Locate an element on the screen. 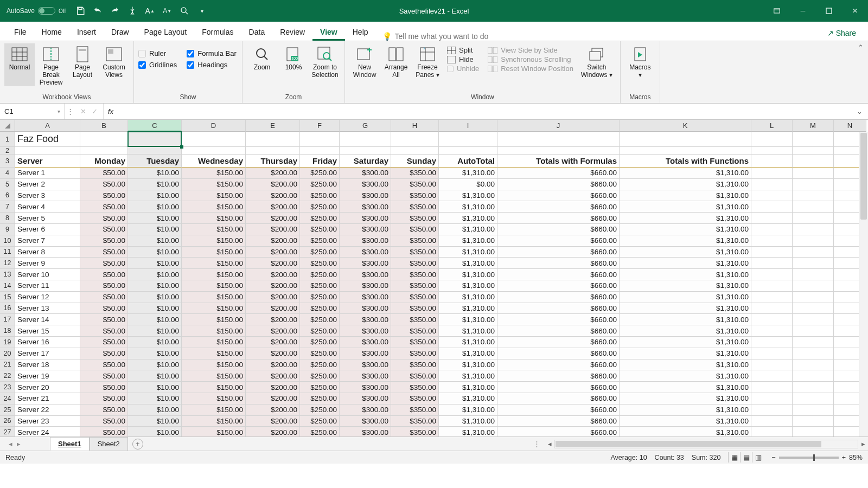 This screenshot has height=488, width=868. hscroll-right-icon: ▸ is located at coordinates (863, 444).